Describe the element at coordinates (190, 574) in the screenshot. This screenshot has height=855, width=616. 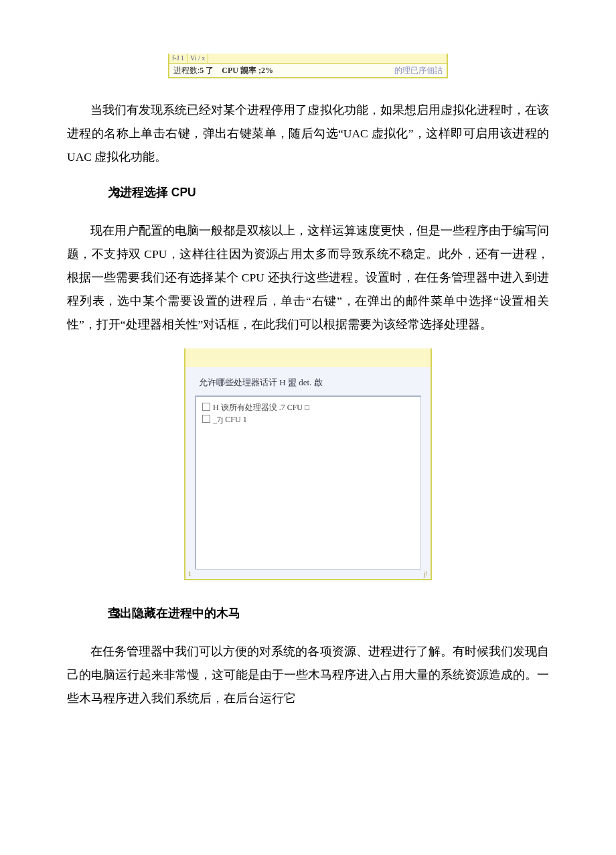
I see `dialog-bottom-left-marker: 1` at that location.